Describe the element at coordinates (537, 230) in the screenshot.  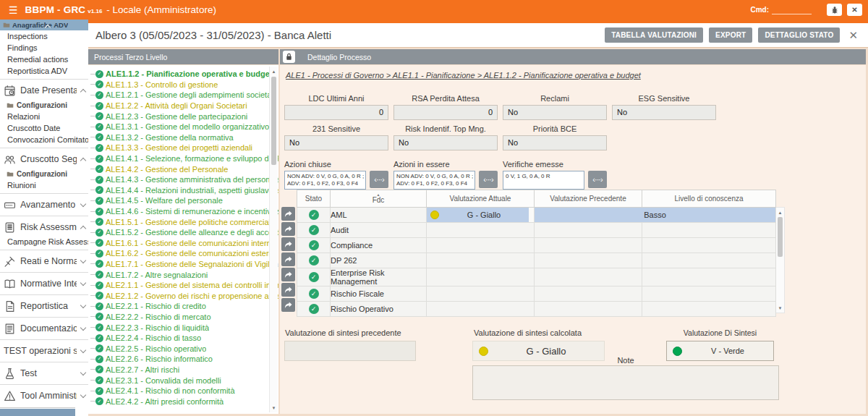
I see `table-row: ✓Audit` at that location.